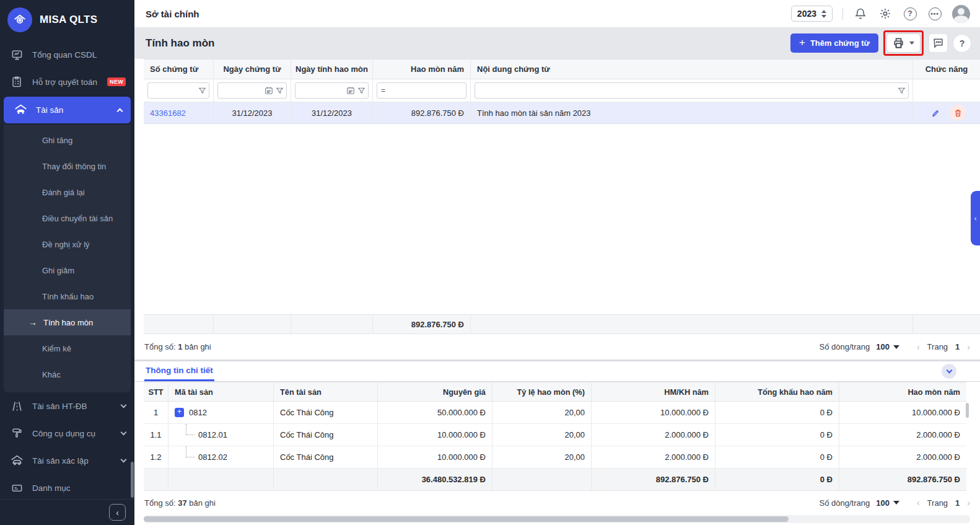 Image resolution: width=980 pixels, height=525 pixels. Describe the element at coordinates (435, 392) in the screenshot. I see `col-header: Nguyên giá` at that location.